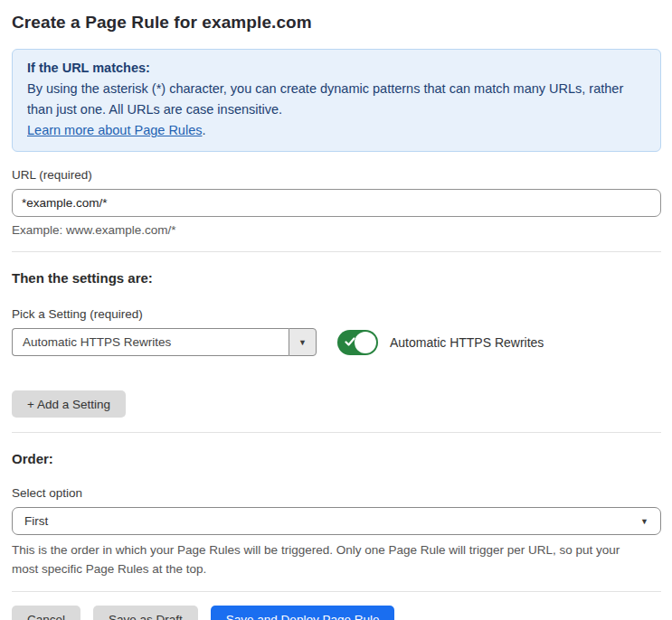 The width and height of the screenshot is (672, 620). I want to click on info-box-link-line: Learn more about Page Rules., so click(336, 130).